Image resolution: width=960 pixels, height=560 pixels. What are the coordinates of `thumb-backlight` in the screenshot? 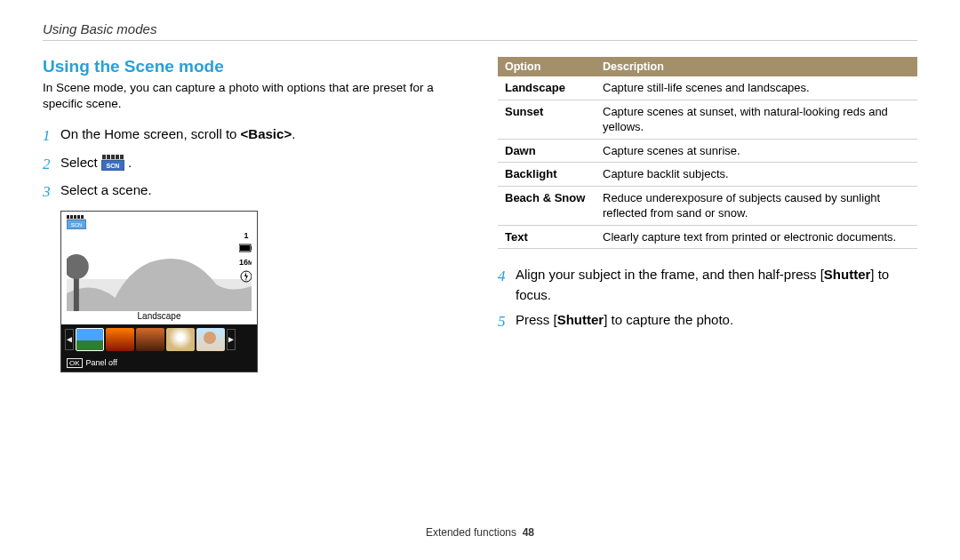 It's located at (180, 340).